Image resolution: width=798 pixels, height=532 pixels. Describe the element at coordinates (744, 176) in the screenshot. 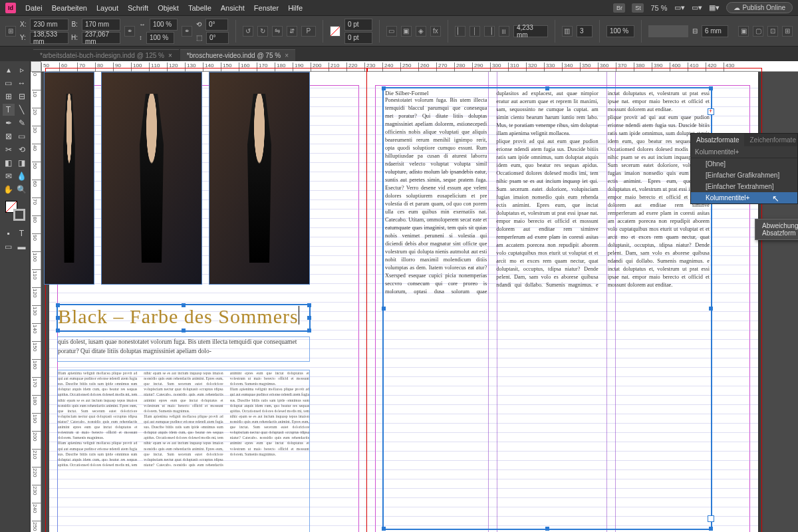

I see `style-basic-graphic: [Einfacher Grafikrahmen]` at that location.